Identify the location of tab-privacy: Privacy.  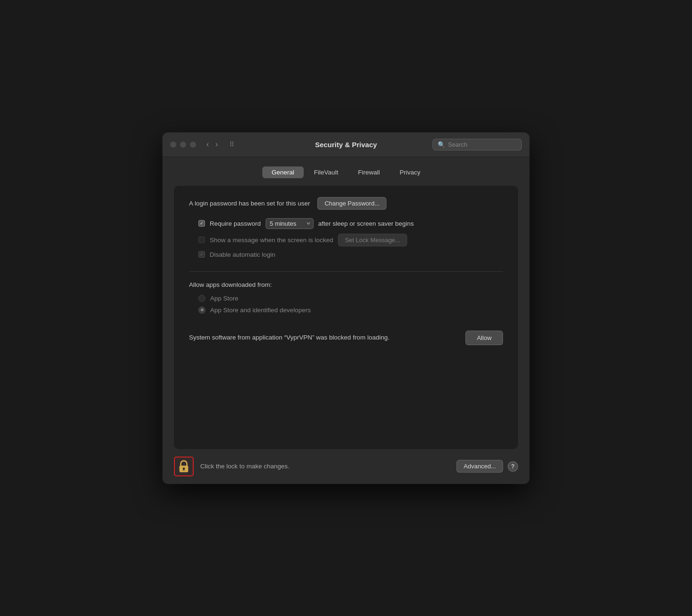
(410, 172).